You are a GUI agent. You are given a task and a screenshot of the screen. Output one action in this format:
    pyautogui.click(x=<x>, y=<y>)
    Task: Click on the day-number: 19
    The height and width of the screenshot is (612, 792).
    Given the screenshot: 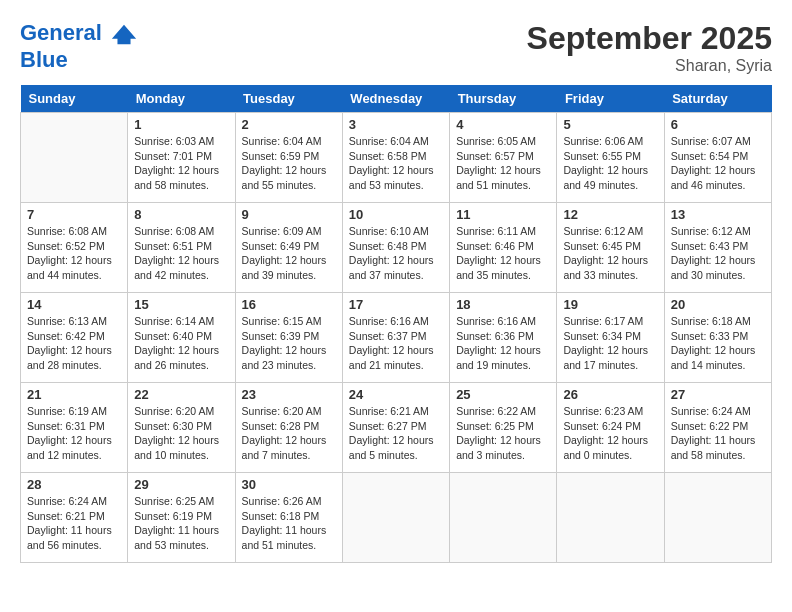 What is the action you would take?
    pyautogui.click(x=610, y=304)
    